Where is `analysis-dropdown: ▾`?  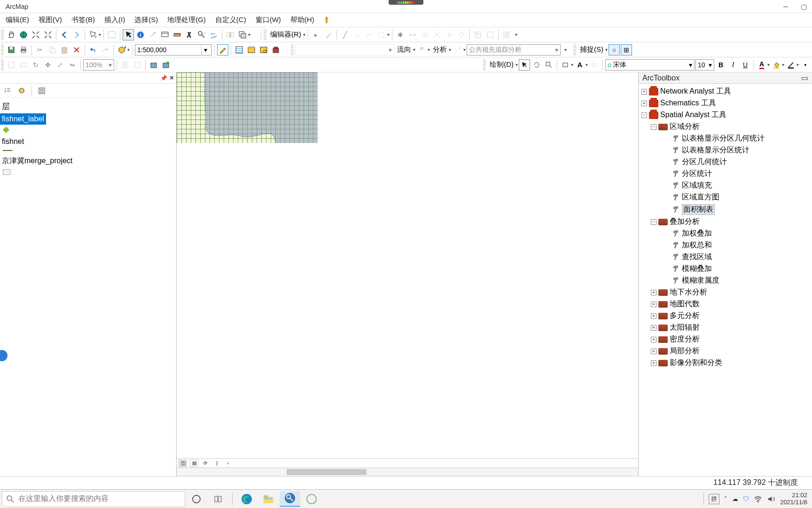
analysis-dropdown: ▾ is located at coordinates (450, 50).